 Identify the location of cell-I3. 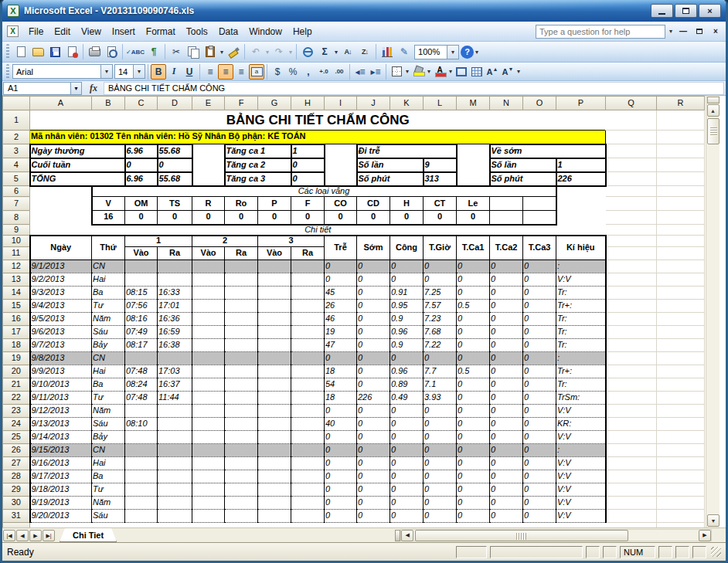
(341, 151).